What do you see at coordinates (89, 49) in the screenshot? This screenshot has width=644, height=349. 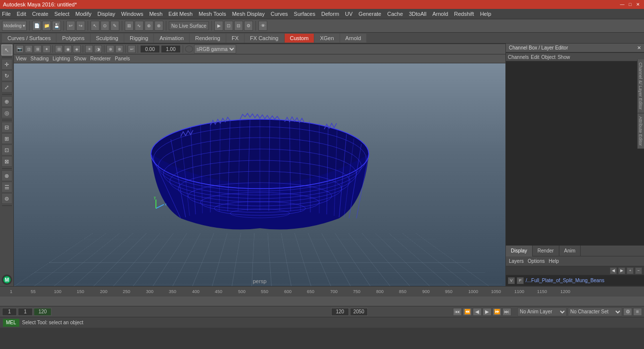 I see `vp-light-btn: ☀` at bounding box center [89, 49].